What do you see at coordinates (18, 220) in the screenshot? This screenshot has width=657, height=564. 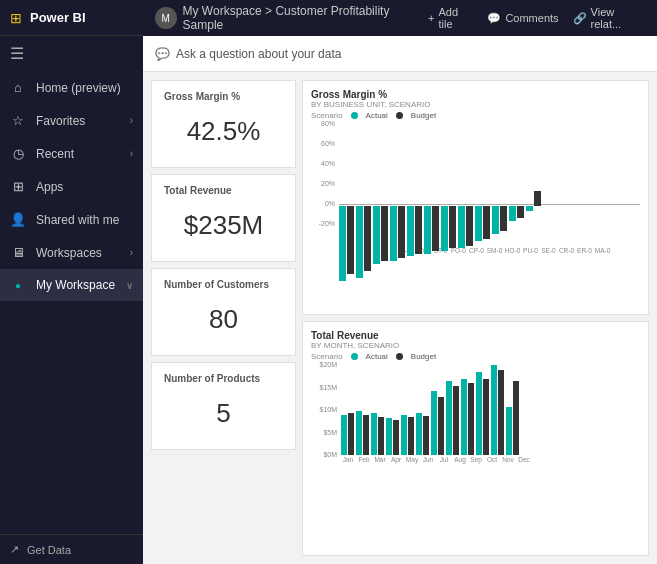 I see `shared-icon: 👤` at bounding box center [18, 220].